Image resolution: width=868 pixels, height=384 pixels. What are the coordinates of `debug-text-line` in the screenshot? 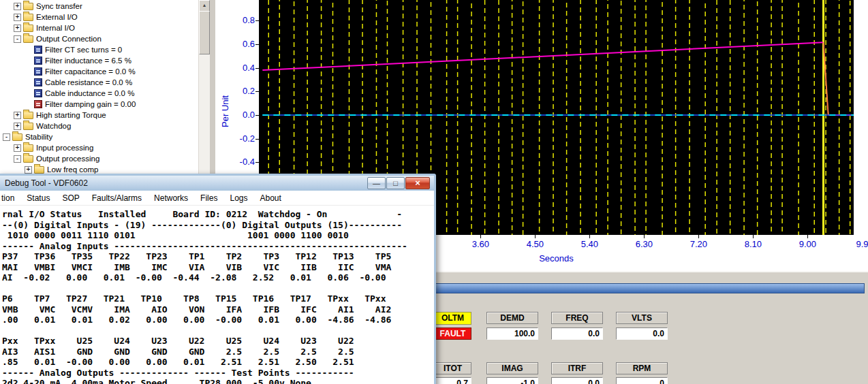 It's located at (218, 289).